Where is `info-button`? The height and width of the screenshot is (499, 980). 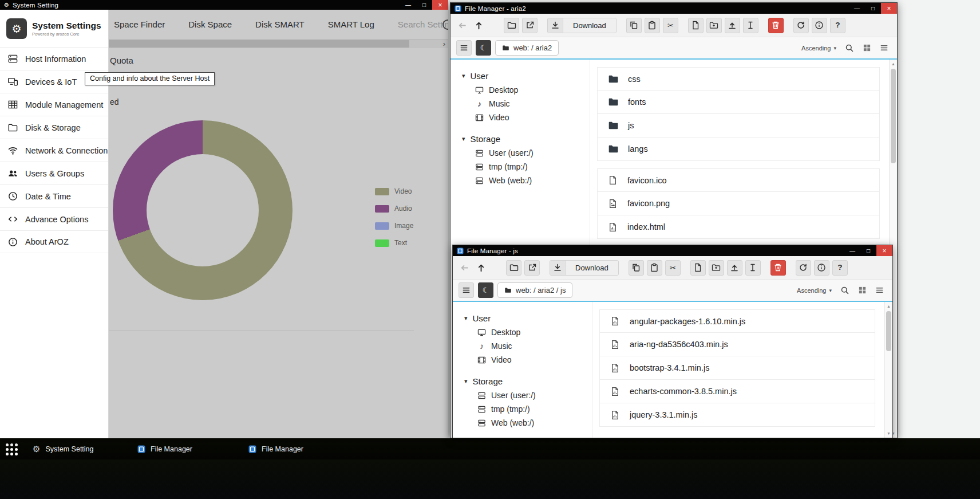 info-button is located at coordinates (820, 25).